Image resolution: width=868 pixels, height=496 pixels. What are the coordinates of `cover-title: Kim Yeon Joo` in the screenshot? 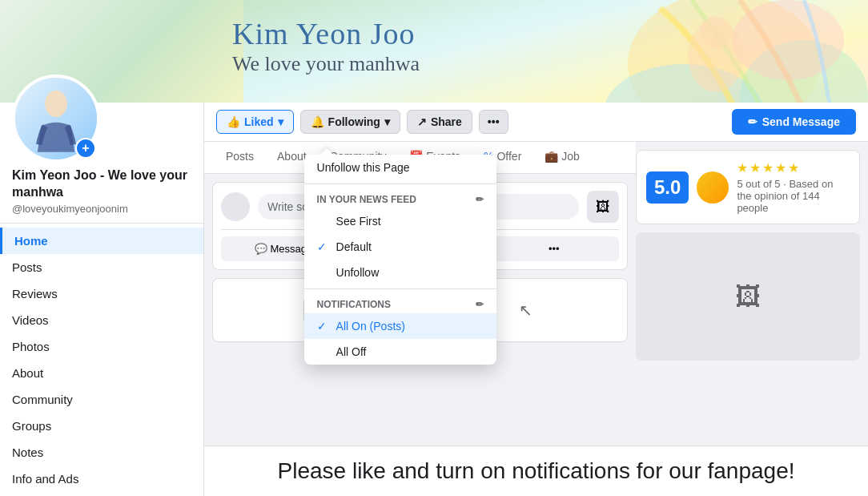 It's located at (323, 34).